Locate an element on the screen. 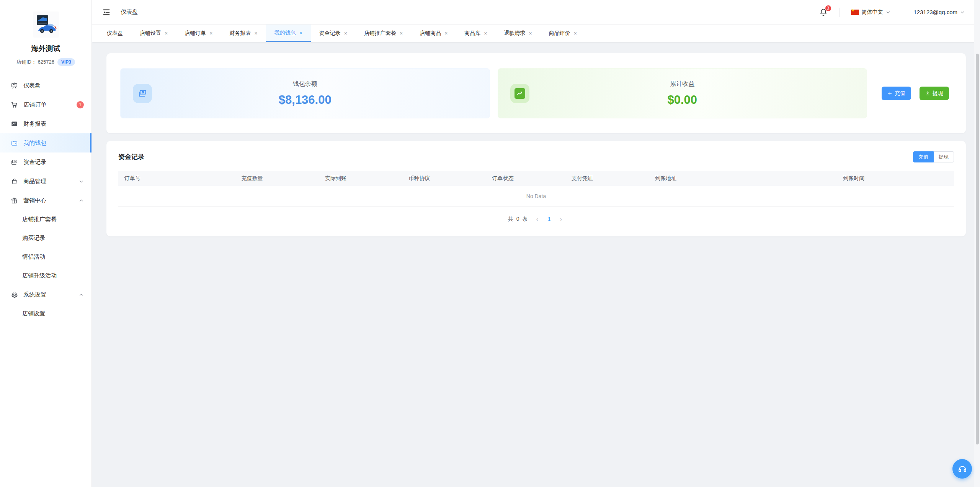 The height and width of the screenshot is (487, 980). sidebar-item-product-management: 商品管理 is located at coordinates (46, 181).